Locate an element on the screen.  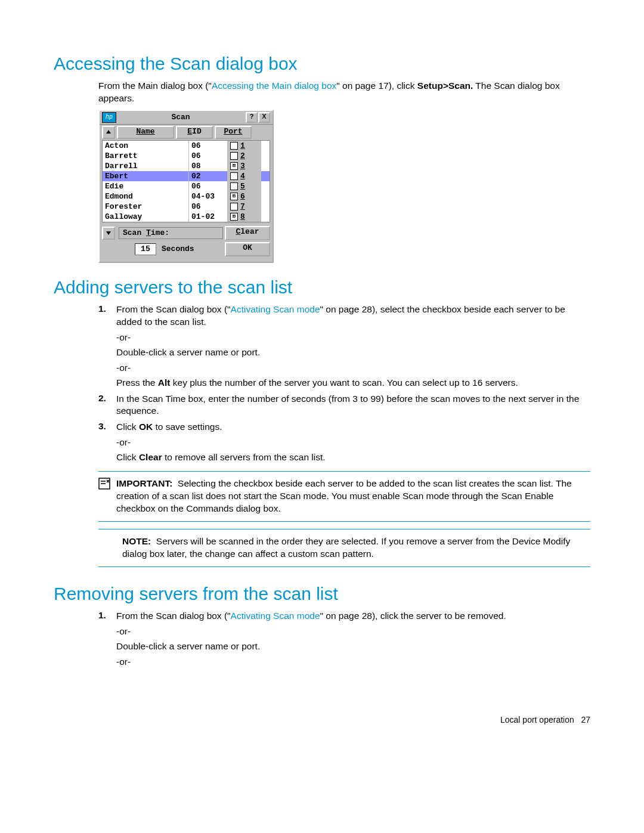
important-text: Selecting the checkbox beside each serve… is located at coordinates (344, 496).